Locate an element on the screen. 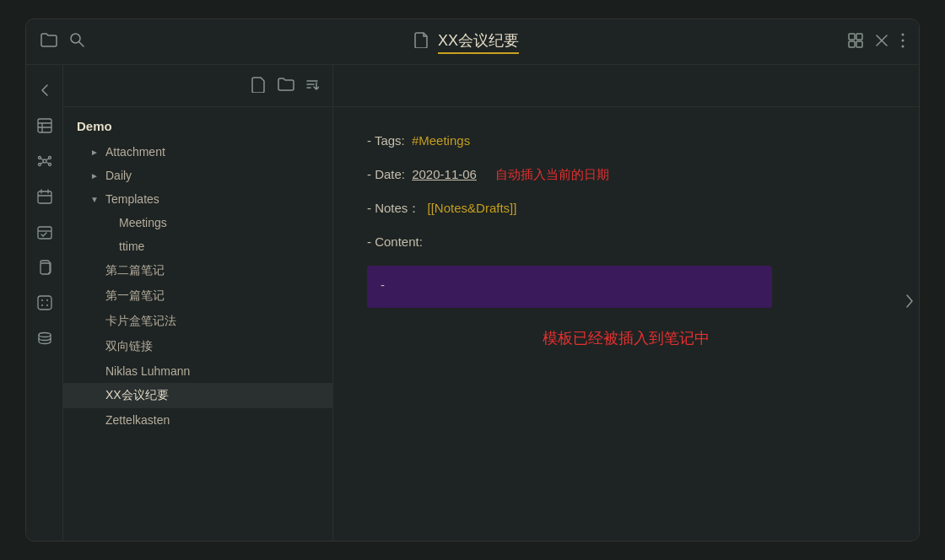 The image size is (945, 560). title-bar: XX会议纪要 is located at coordinates (472, 42).